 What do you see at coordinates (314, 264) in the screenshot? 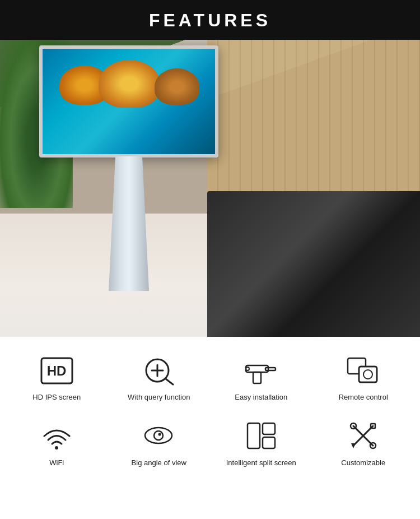
I see `reception-counter` at bounding box center [314, 264].